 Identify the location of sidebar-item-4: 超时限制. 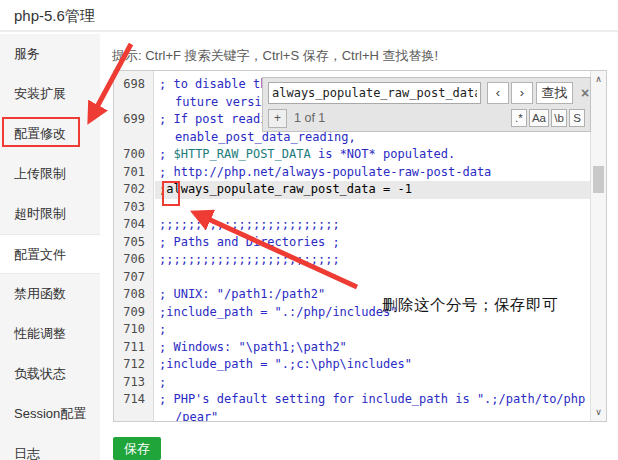
(50, 214).